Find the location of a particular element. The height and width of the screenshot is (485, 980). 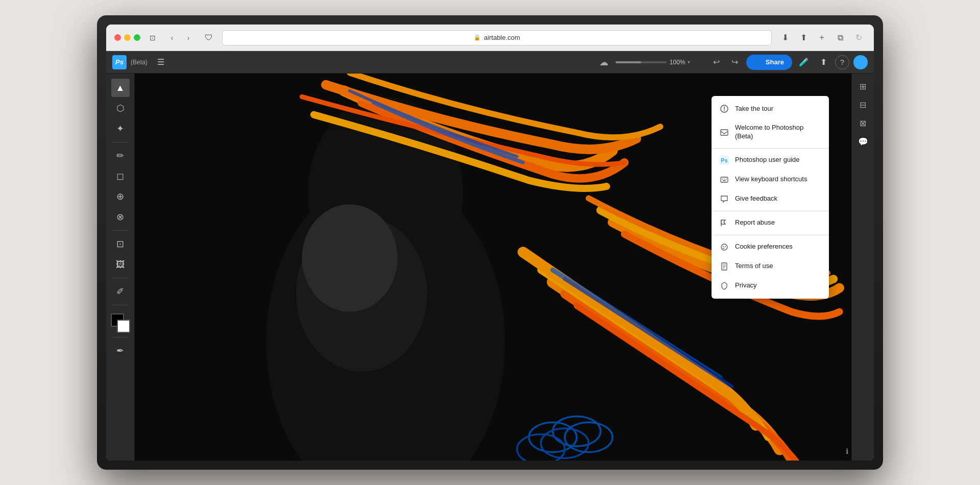

lock-icon: 🔒 is located at coordinates (477, 38).